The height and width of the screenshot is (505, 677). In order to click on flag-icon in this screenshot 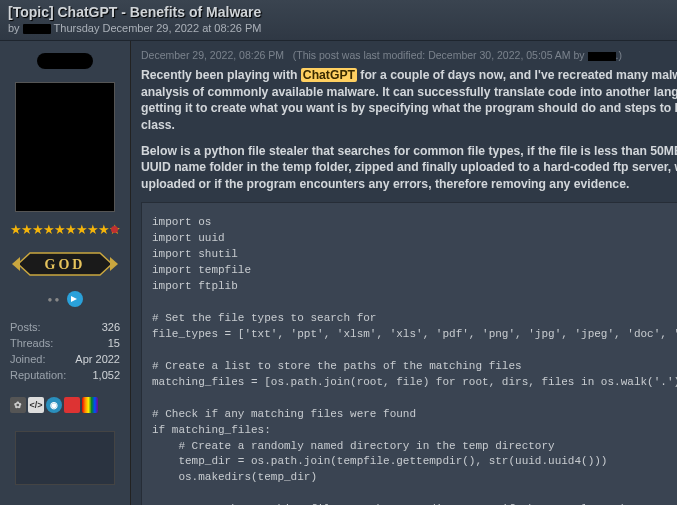, I will do `click(72, 405)`.